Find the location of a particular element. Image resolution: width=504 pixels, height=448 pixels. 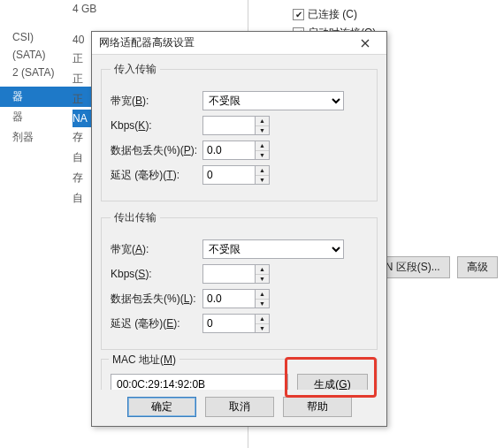

in-delay-label: 延迟 (毫秒)(T): is located at coordinates (157, 175).